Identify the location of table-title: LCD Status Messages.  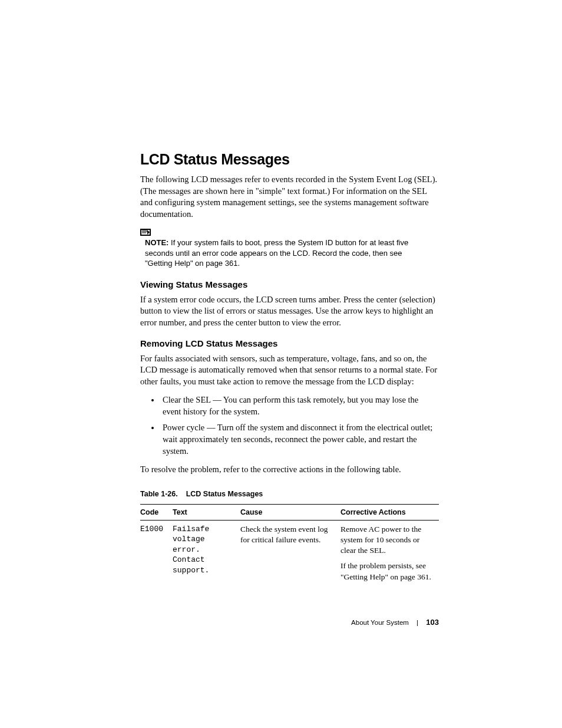
(225, 494).